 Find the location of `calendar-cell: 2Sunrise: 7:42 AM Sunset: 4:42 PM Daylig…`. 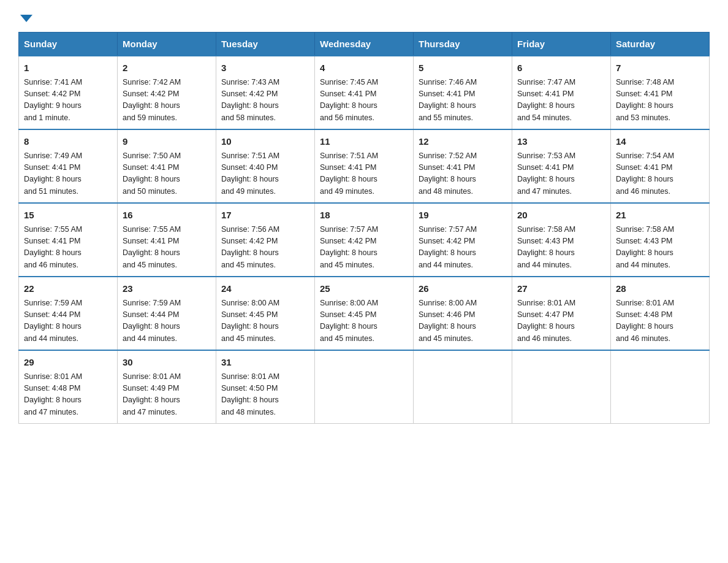

calendar-cell: 2Sunrise: 7:42 AM Sunset: 4:42 PM Daylig… is located at coordinates (167, 93).